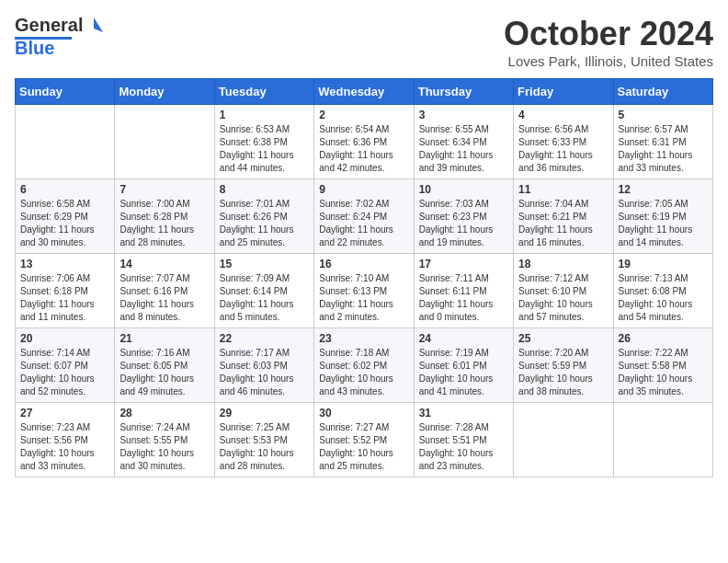 This screenshot has width=728, height=563. I want to click on calendar-cell: 4Sunrise: 6:56 AM Sunset: 6:33 PM Daylig…, so click(563, 142).